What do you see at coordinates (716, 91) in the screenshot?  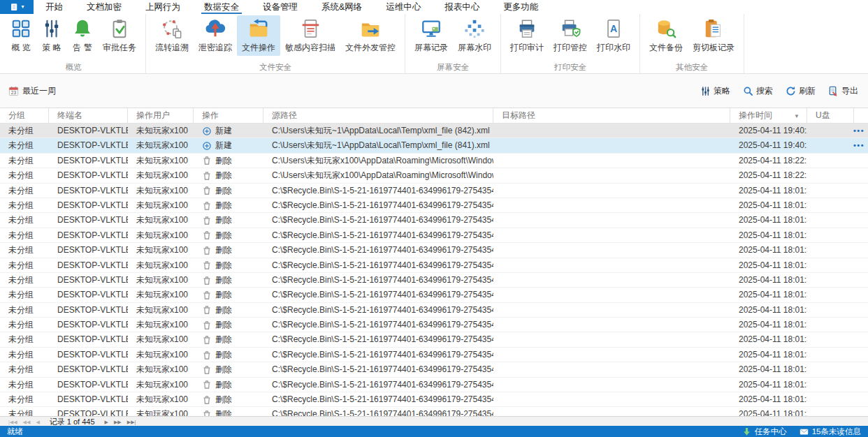 I see `sliders-action: 策略` at bounding box center [716, 91].